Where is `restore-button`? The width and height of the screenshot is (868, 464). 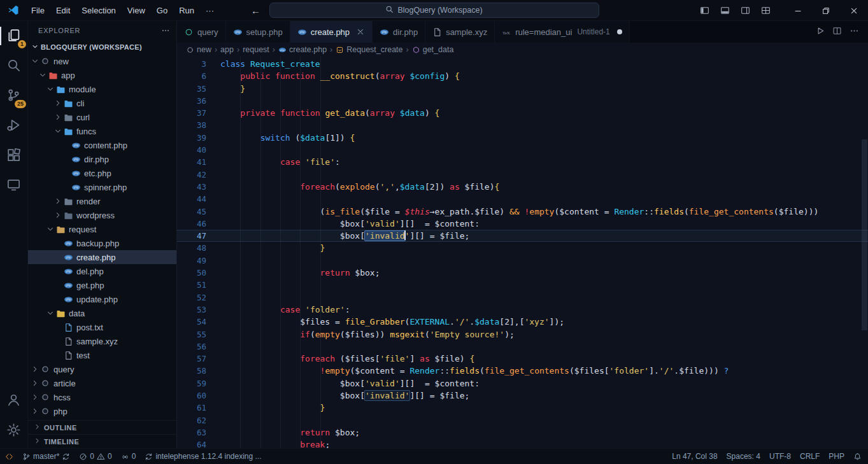 restore-button is located at coordinates (826, 10).